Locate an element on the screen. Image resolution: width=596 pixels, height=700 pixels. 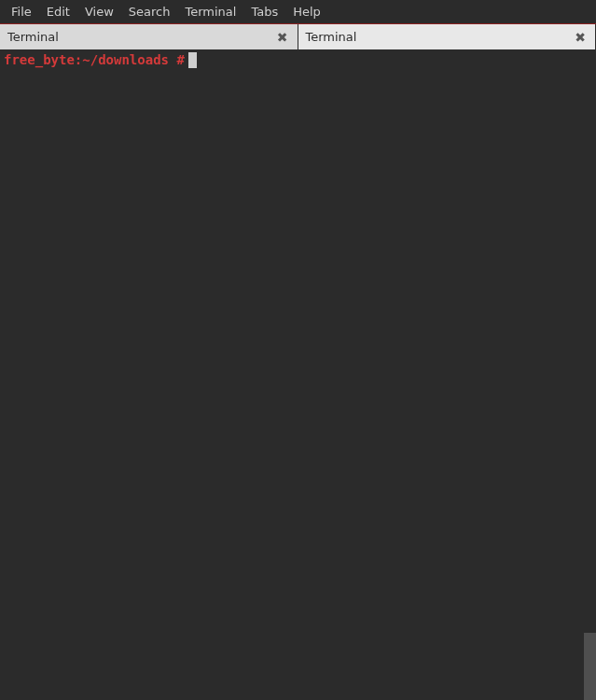
menu-edit: Edit is located at coordinates (58, 11).